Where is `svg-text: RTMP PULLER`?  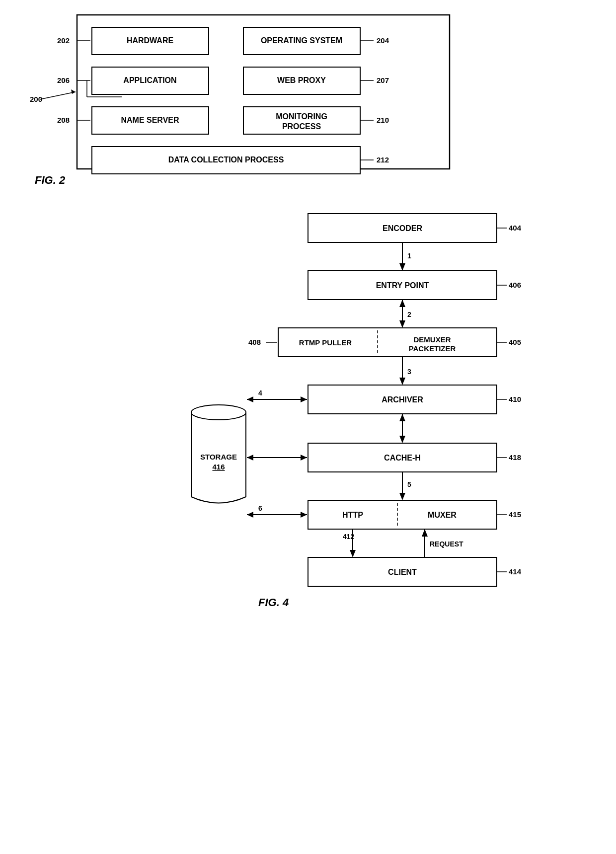 svg-text: RTMP PULLER is located at coordinates (326, 343).